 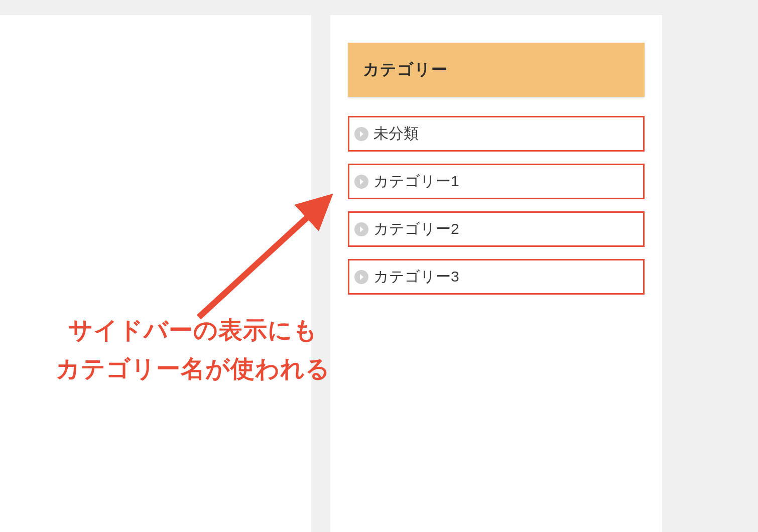 I want to click on category-label: カテゴリー2, so click(x=417, y=229).